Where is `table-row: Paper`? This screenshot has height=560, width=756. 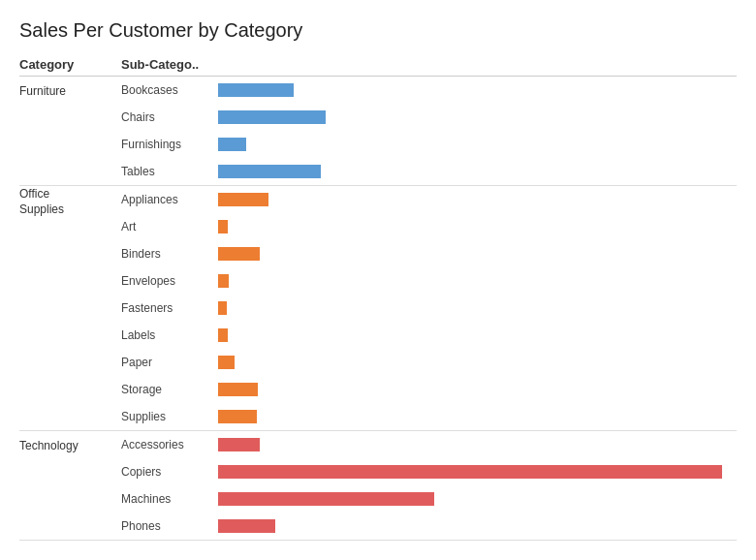
table-row: Paper is located at coordinates (378, 362).